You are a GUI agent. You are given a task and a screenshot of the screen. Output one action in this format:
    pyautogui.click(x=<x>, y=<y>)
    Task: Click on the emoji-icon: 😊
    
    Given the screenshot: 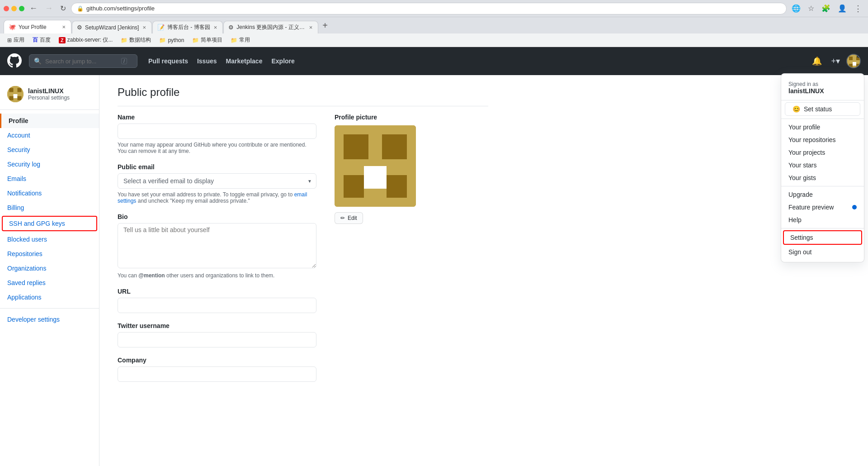 What is the action you would take?
    pyautogui.click(x=797, y=109)
    